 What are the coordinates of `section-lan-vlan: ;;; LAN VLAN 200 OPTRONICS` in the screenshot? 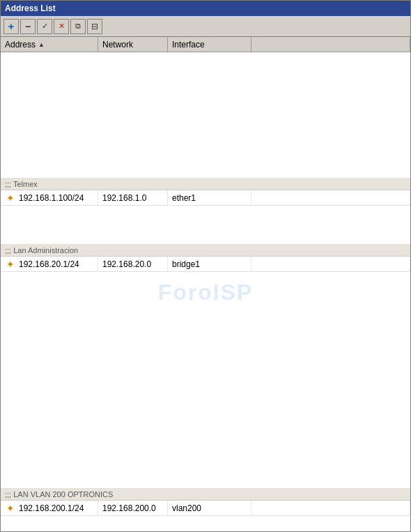 It's located at (206, 494).